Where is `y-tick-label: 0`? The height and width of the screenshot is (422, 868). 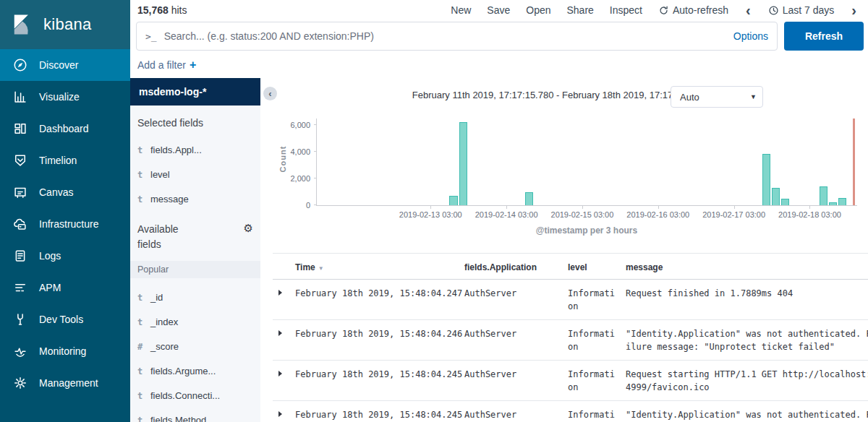 y-tick-label: 0 is located at coordinates (308, 205).